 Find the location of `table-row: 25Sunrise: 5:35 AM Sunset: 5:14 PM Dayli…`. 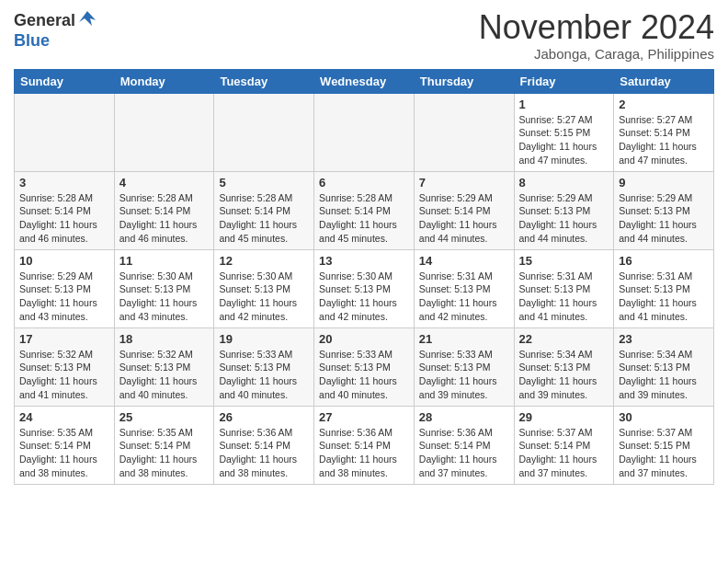

table-row: 25Sunrise: 5:35 AM Sunset: 5:14 PM Dayli… is located at coordinates (164, 445).